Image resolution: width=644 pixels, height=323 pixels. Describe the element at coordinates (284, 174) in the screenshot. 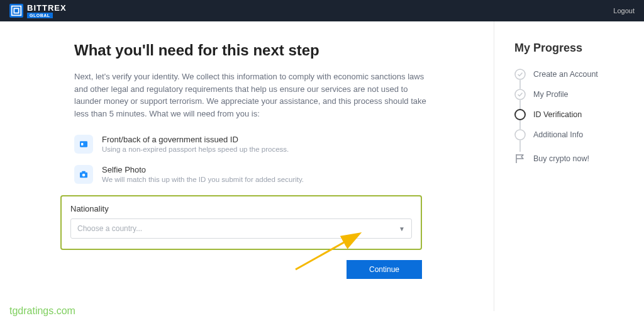

I see `requirement-selfie: Selfie Photo We will match this up with …` at that location.